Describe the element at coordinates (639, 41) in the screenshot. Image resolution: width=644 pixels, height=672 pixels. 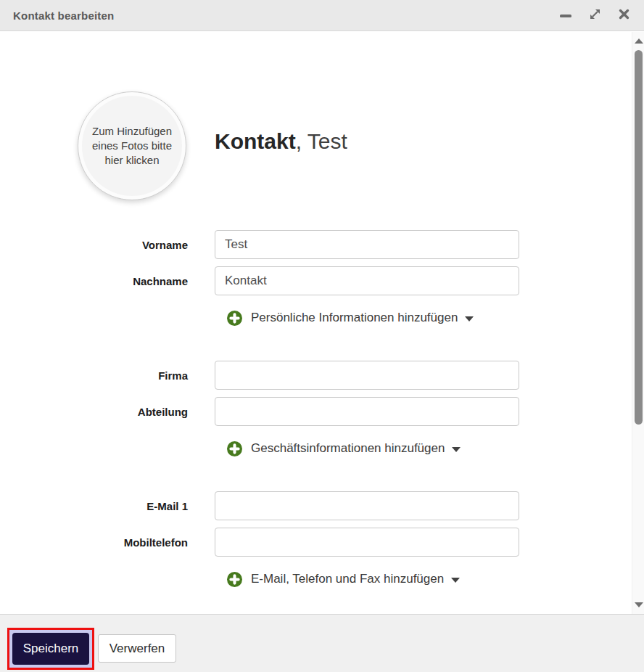
I see `scroll-up-arrow-icon` at that location.